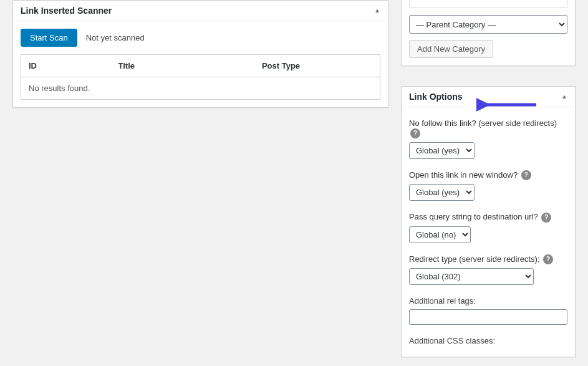 The width and height of the screenshot is (588, 366). What do you see at coordinates (475, 259) in the screenshot?
I see `redirect-label: Redirect type (server side redirects):` at bounding box center [475, 259].